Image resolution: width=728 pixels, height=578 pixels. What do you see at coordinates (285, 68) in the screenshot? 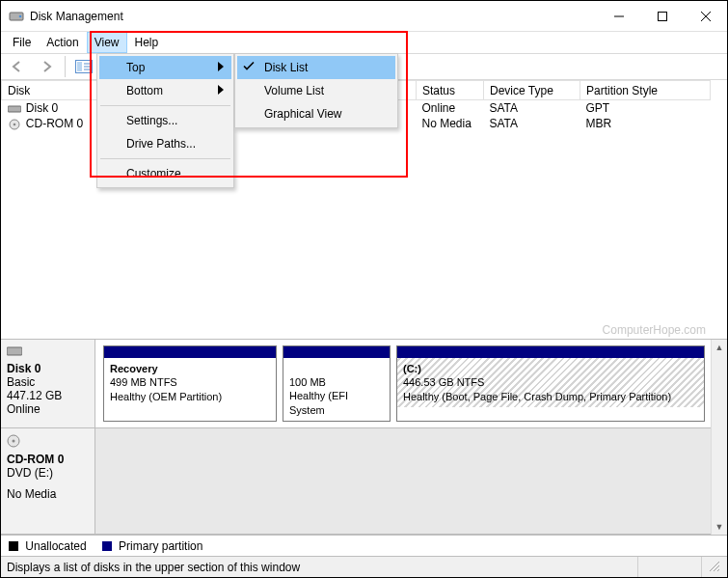
I see `menu-item-label: Disk List` at bounding box center [285, 68].